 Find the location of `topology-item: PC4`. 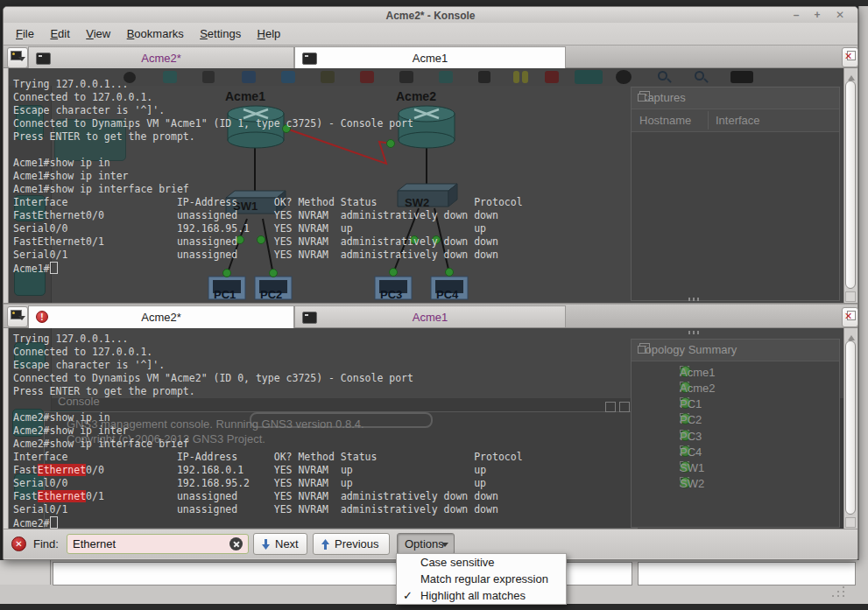

topology-item: PC4 is located at coordinates (736, 452).